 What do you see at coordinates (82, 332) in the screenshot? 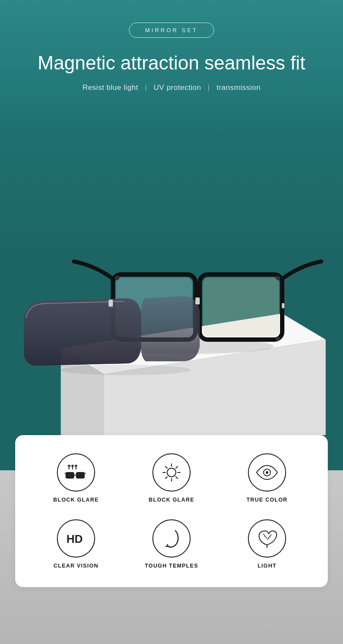
I see `left-clipon-gradient` at bounding box center [82, 332].